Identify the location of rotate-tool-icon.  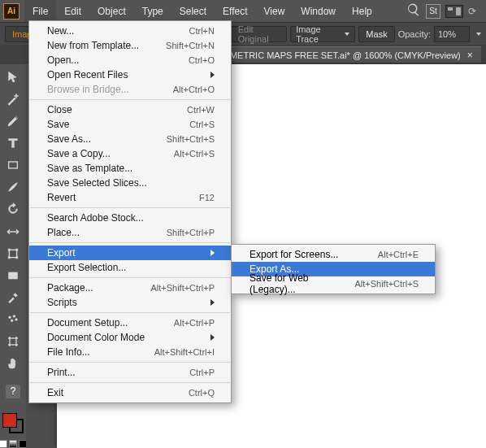
(13, 210).